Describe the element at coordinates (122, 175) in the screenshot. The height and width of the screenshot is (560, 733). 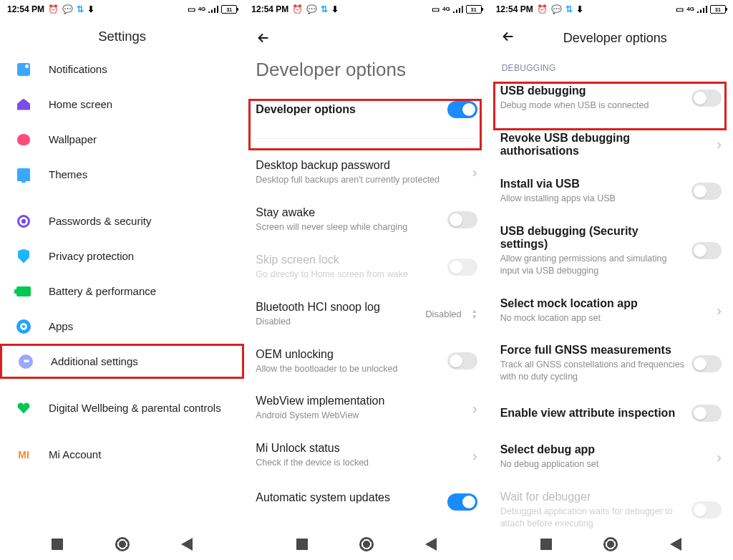
I see `settings-row-themes: Themes` at that location.